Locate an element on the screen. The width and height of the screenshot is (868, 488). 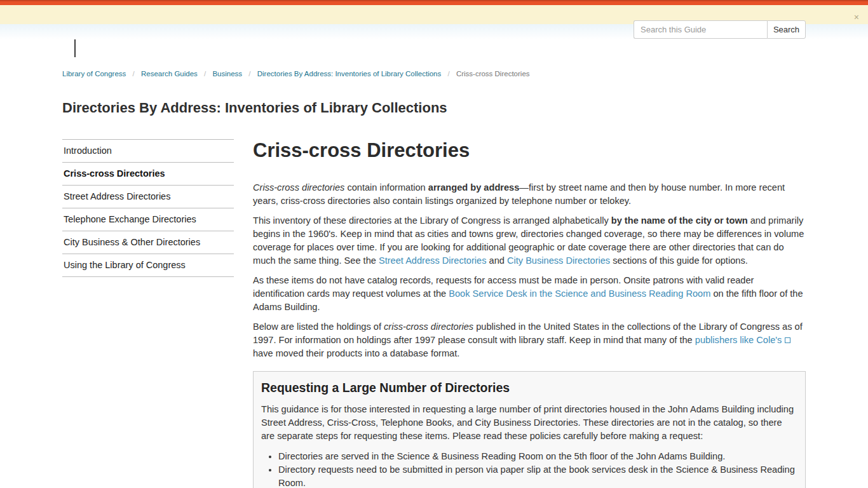
text-segment: Directory requests need to be submitted … is located at coordinates (536, 477).